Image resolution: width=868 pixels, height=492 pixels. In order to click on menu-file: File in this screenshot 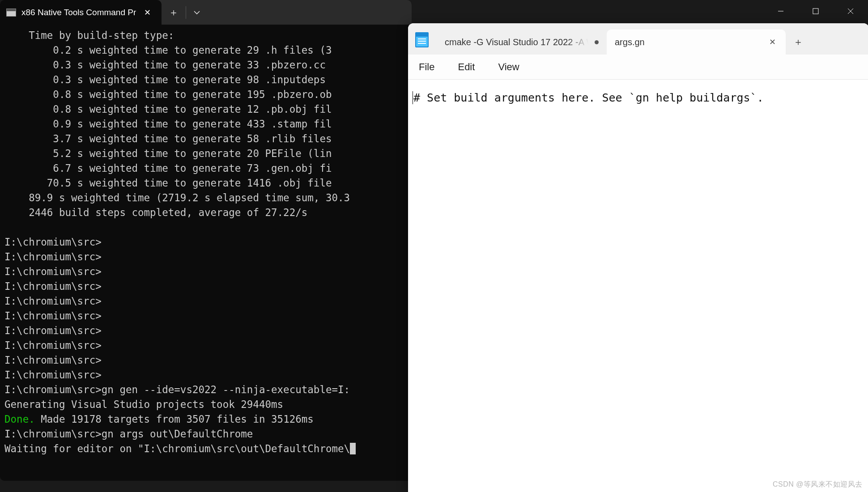, I will do `click(427, 67)`.